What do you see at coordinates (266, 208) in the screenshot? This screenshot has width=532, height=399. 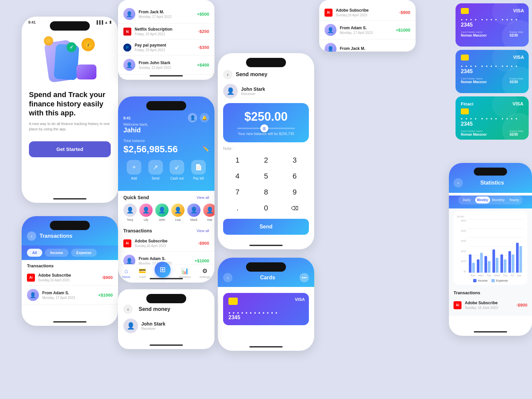 I see `key-0: 0` at bounding box center [266, 208].